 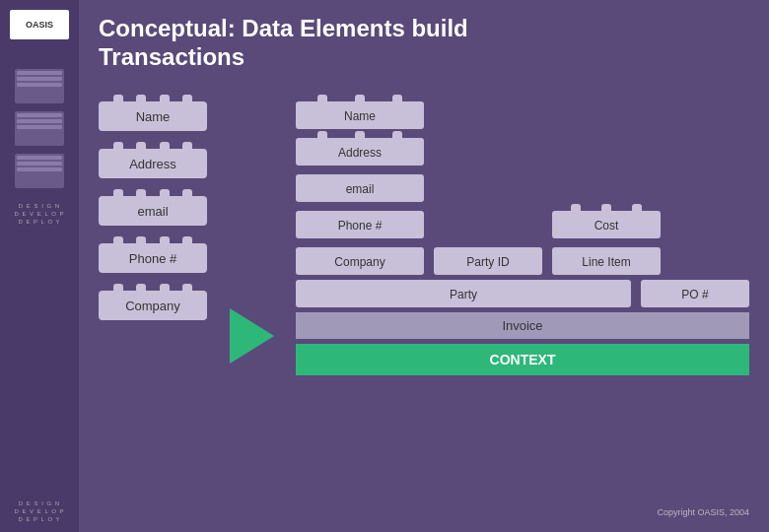 I want to click on sidebar-text-group-top: D E S I G N D E V E L O P D E P L O Y, so click(x=39, y=214).